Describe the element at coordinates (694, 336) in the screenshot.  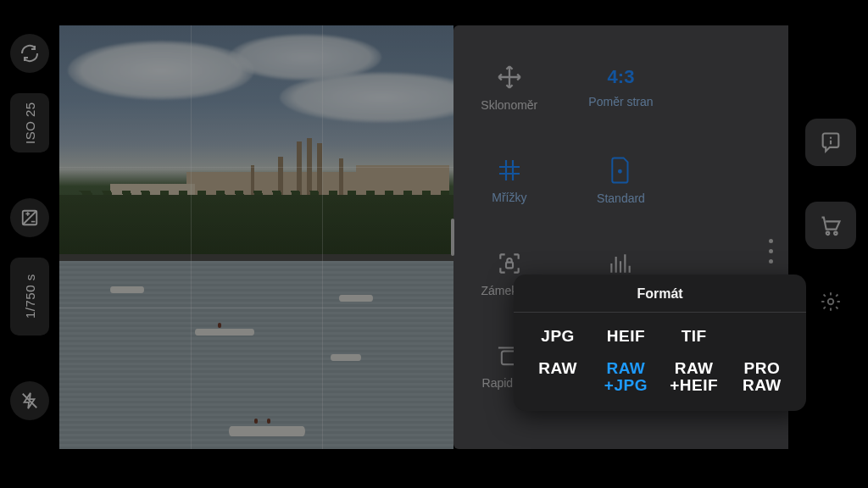
I see `format-option: TIF` at that location.